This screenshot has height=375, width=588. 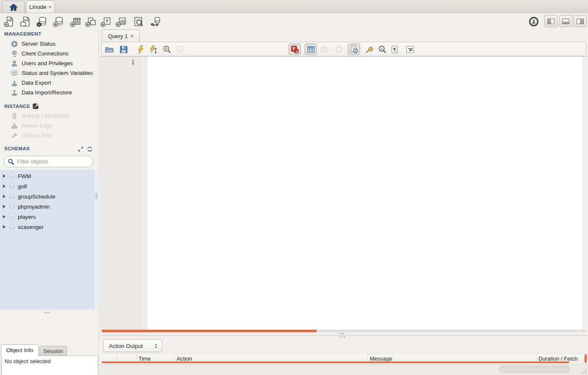 I want to click on sidebar-item-label: Data Import/Restore, so click(x=47, y=92).